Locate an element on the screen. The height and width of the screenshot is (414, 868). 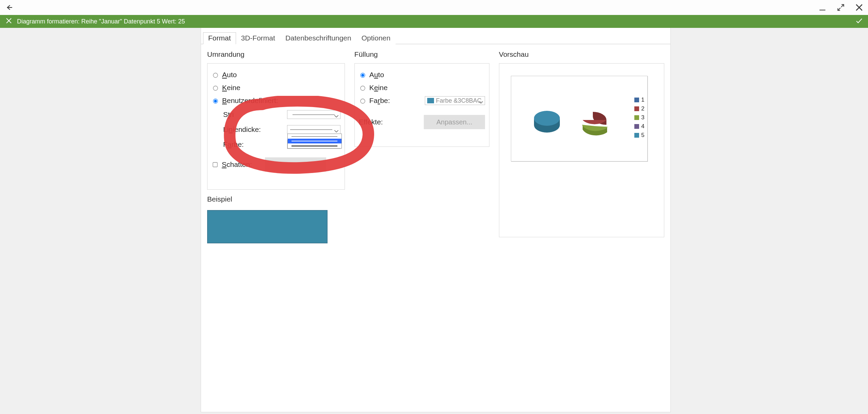
confirm-icon is located at coordinates (859, 22).